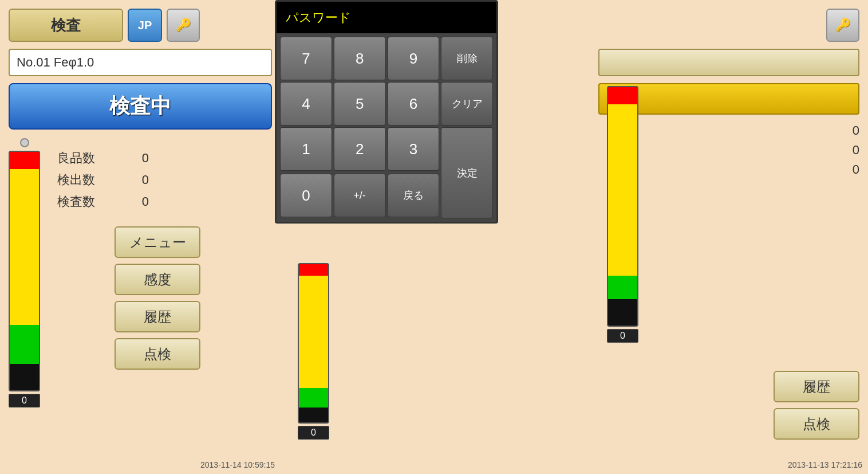 This screenshot has width=868, height=474. I want to click on meter-indicator, so click(25, 143).